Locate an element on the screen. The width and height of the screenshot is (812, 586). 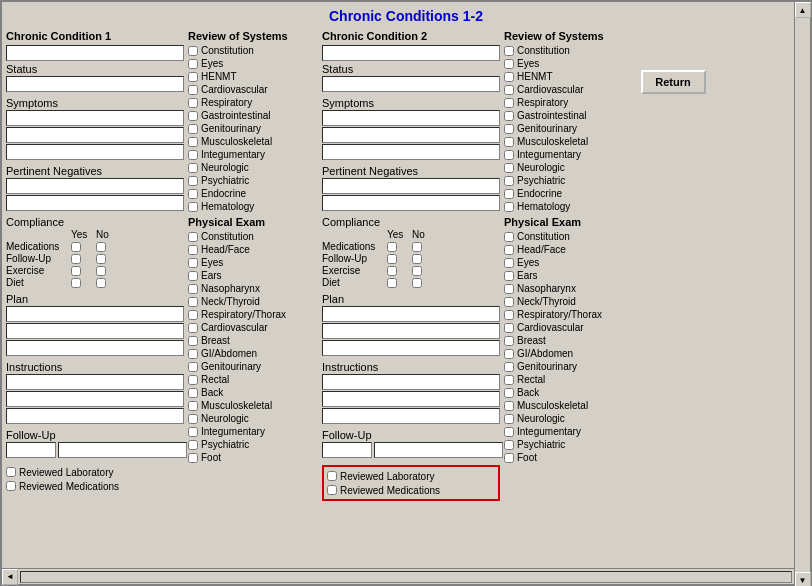
cc2-diet-yes is located at coordinates (392, 283).